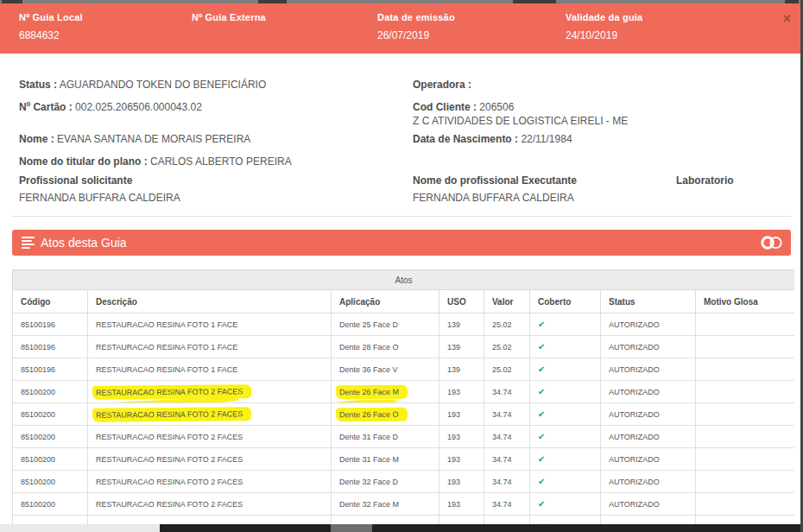  Describe the element at coordinates (416, 17) in the screenshot. I see `data-emissao-label: Data de emissão` at that location.